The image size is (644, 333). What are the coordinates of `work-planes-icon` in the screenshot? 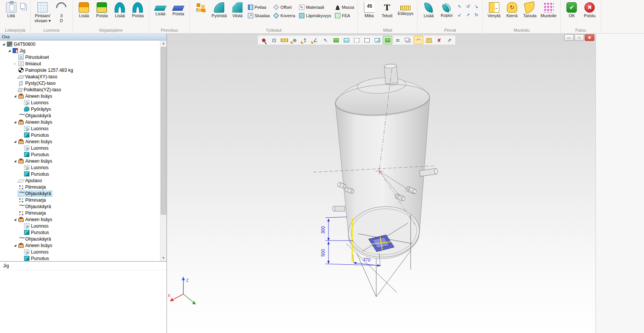 It's located at (429, 40).